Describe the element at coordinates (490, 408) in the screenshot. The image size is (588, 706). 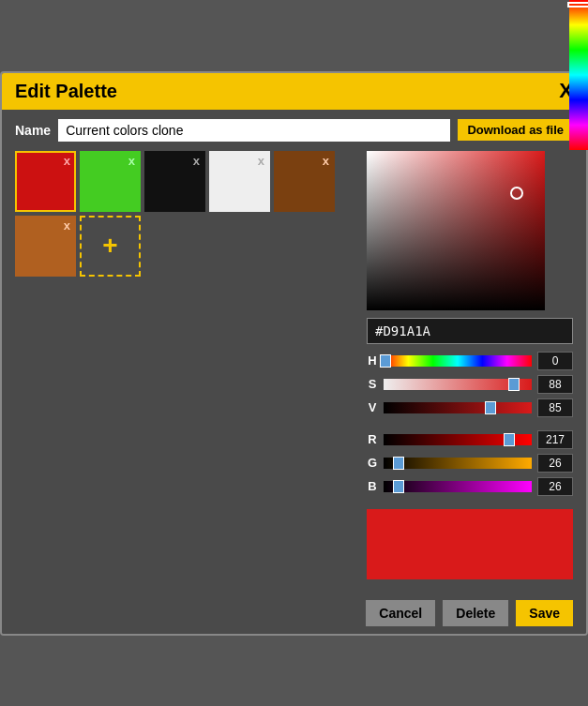
I see `v-thumb` at that location.